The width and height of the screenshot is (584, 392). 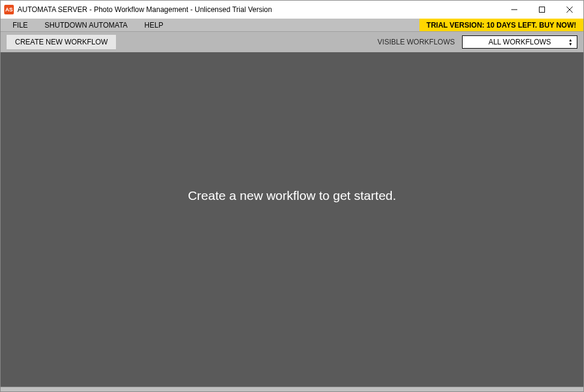 What do you see at coordinates (542, 10) in the screenshot?
I see `maximize-icon` at bounding box center [542, 10].